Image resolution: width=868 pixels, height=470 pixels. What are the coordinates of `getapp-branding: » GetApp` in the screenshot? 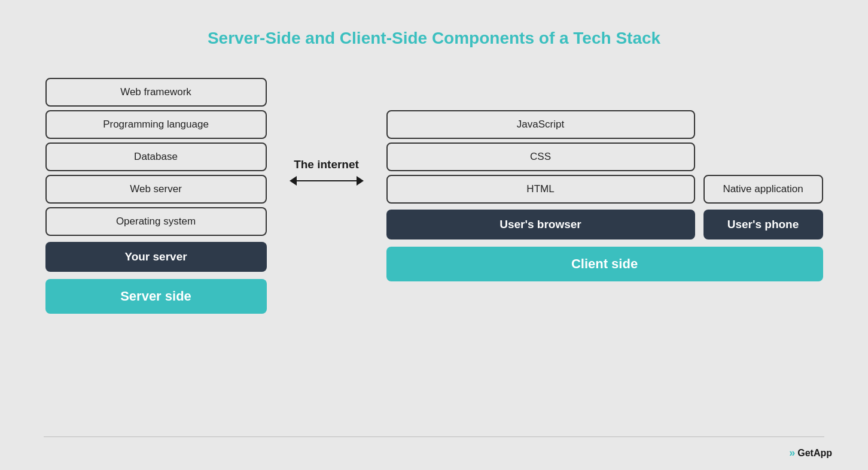 It's located at (811, 453).